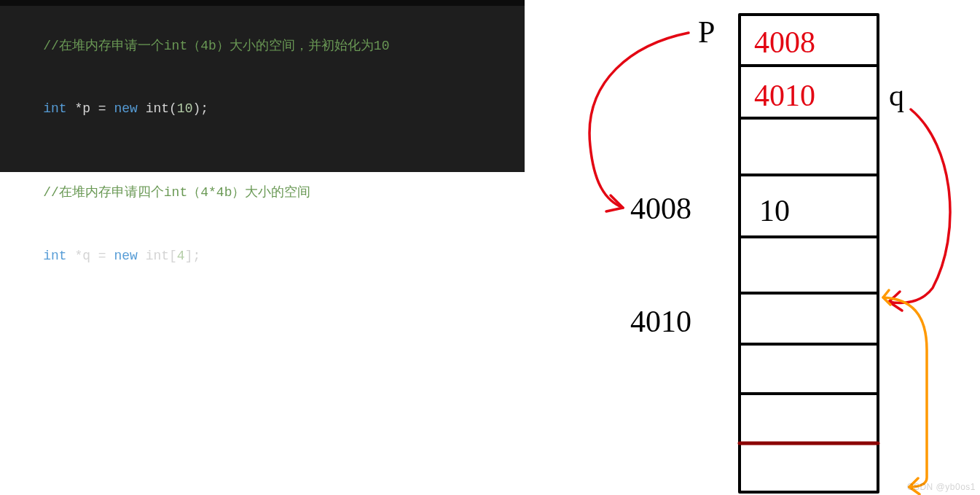  What do you see at coordinates (785, 42) in the screenshot?
I see `cell-p-value: 4008` at bounding box center [785, 42].